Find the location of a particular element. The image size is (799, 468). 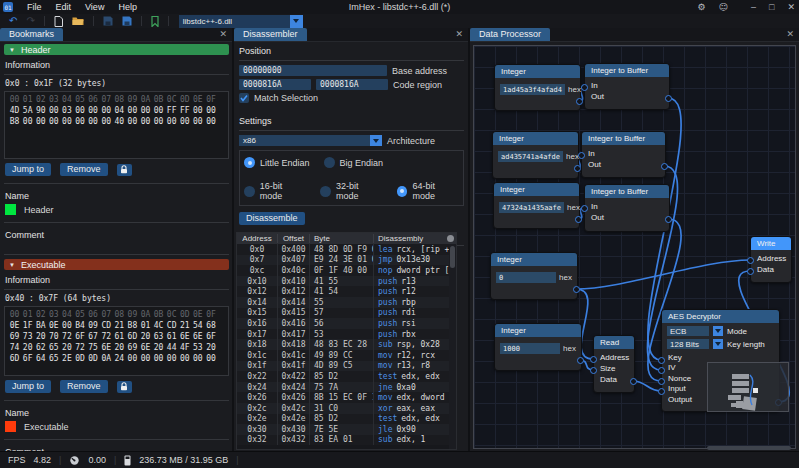

integer-value-input: ad435741a4afde is located at coordinates (530, 156).